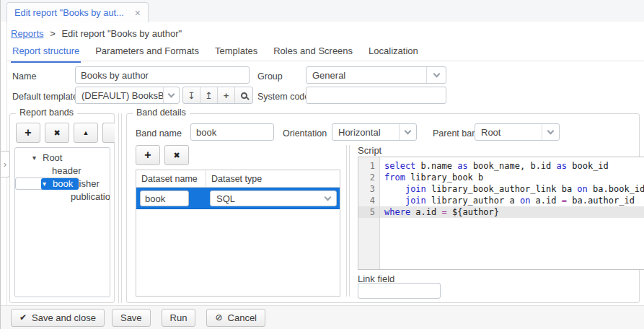  I want to click on code-lines: select b.name as book_name, b.id as book…, so click(512, 214).